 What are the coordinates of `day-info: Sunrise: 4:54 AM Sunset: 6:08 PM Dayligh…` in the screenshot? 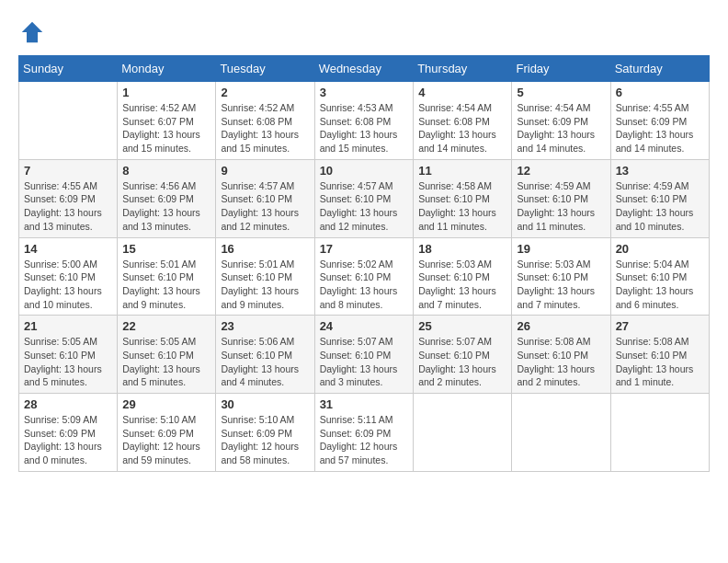 It's located at (462, 129).